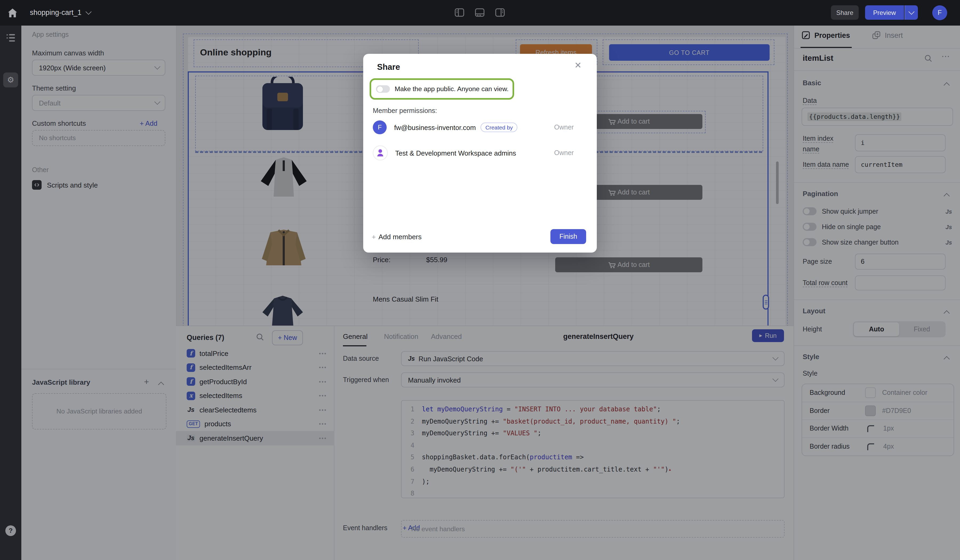 Image resolution: width=960 pixels, height=560 pixels. Describe the element at coordinates (374, 237) in the screenshot. I see `plus-icon: +` at that location.